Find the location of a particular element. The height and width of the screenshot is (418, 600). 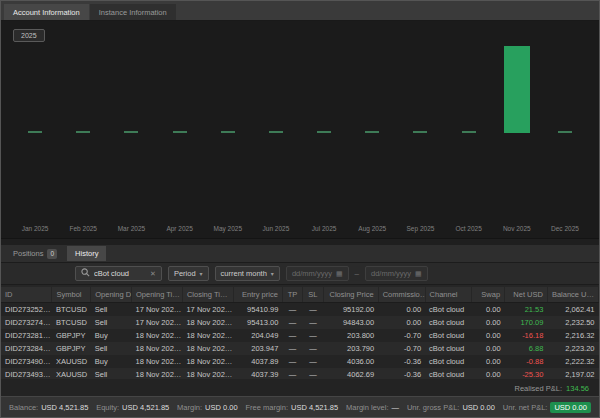

chart-month-column: Sep 2025 is located at coordinates (420, 130).